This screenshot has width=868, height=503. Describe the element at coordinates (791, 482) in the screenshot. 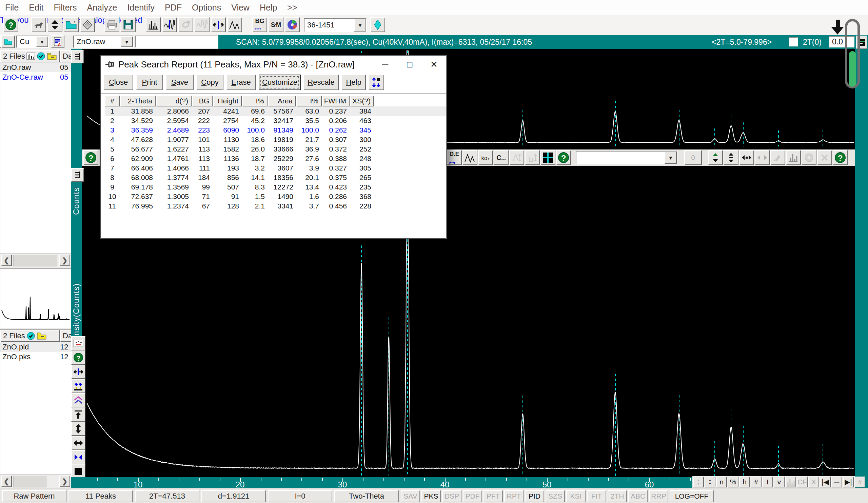

I see `thumb-chart-button` at that location.